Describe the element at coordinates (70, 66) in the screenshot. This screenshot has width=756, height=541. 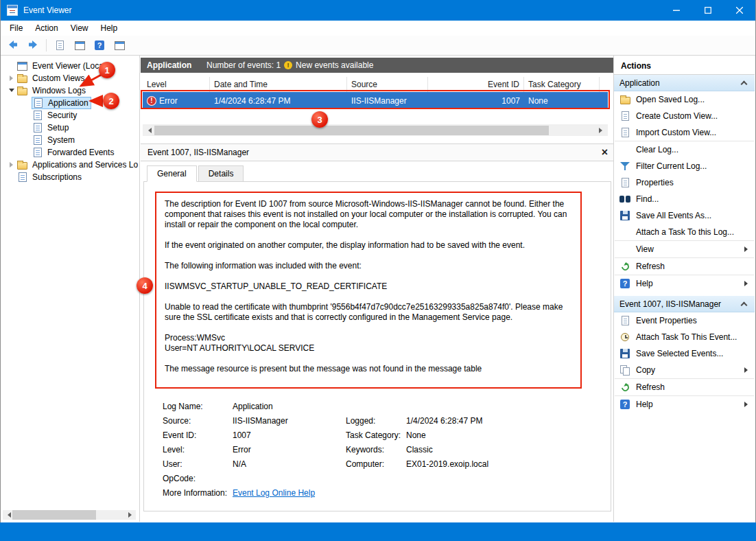
I see `tree-item-event-viewer-local: Event Viewer (Local)` at that location.